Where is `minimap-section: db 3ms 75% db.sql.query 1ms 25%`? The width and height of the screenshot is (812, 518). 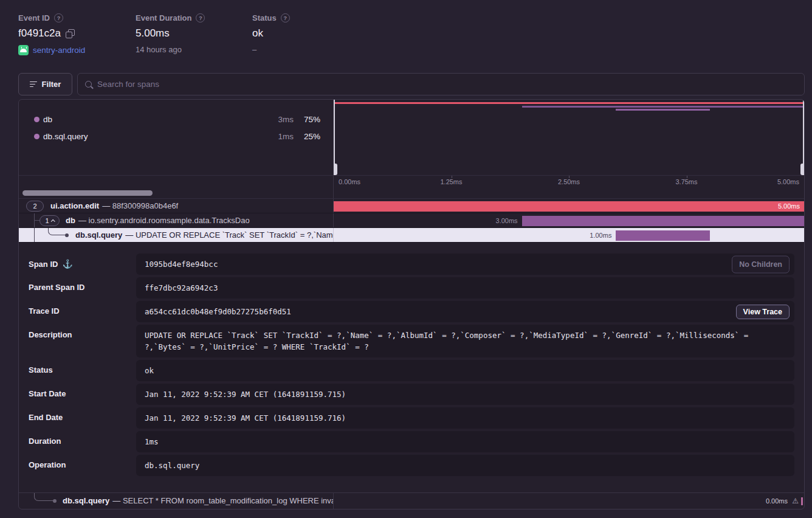 minimap-section: db 3ms 75% db.sql.query 1ms 25% is located at coordinates (411, 137).